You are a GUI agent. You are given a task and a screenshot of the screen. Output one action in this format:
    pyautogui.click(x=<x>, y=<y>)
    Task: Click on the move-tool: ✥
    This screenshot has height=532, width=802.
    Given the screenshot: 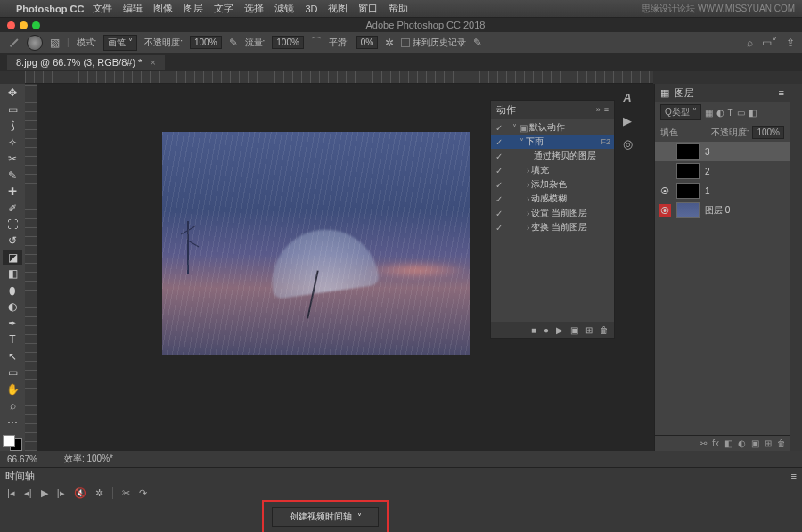 What is the action you would take?
    pyautogui.click(x=12, y=93)
    